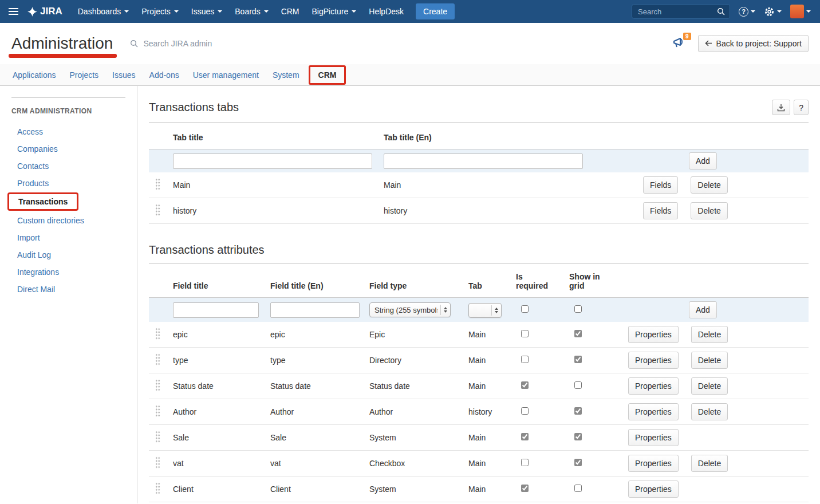 The width and height of the screenshot is (820, 504). I want to click on hamburger-menu-icon, so click(13, 11).